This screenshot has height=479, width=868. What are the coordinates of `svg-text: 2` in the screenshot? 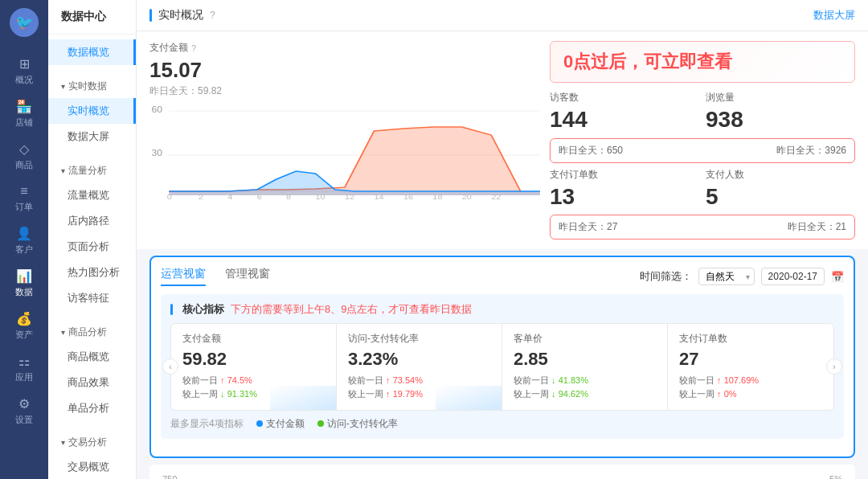 It's located at (201, 196).